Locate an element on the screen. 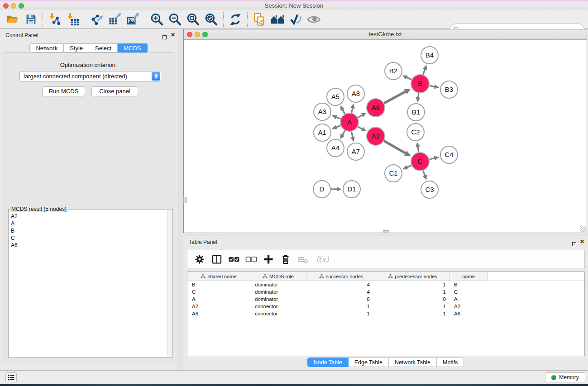  criterion-dropdown: largest connected component (directed) is located at coordinates (91, 76).